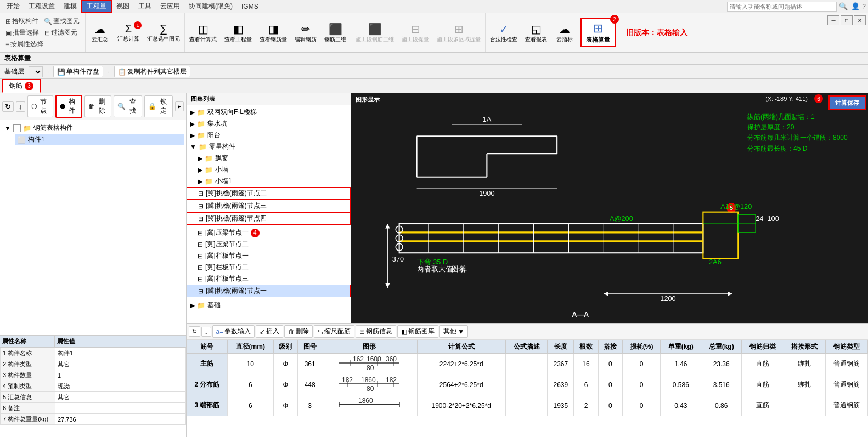  I want to click on delete-table-btn: 🗑 删除, so click(298, 331).